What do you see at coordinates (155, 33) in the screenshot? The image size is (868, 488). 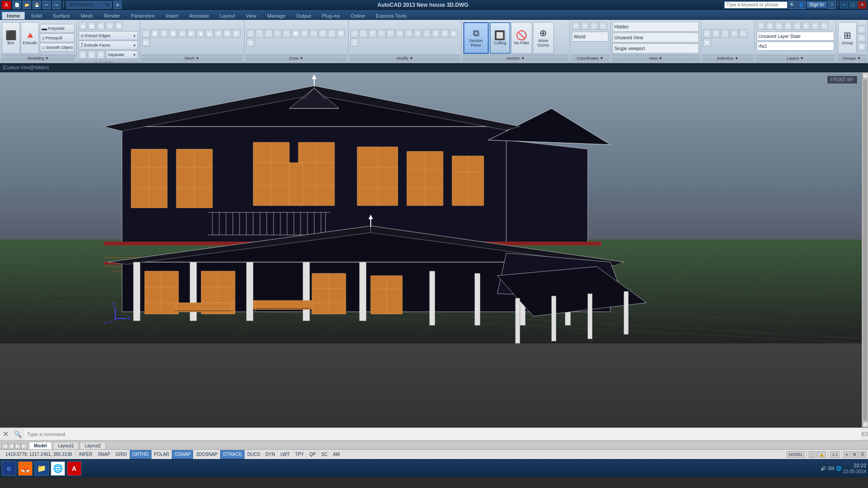 I see `mesh-icon-2: ▣` at bounding box center [155, 33].